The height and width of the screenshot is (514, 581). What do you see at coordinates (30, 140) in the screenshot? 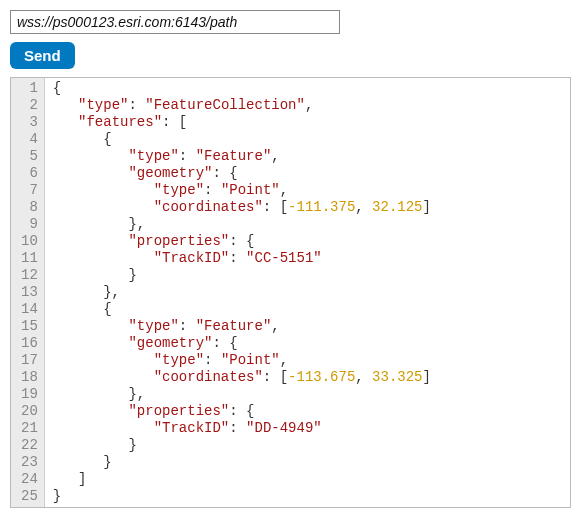
I see `line-number: 4` at bounding box center [30, 140].